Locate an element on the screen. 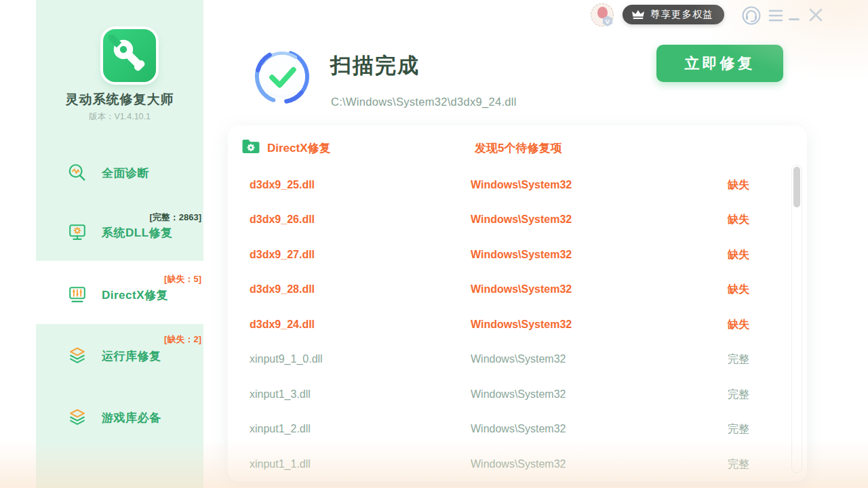 The image size is (868, 488). monitor-gear-icon is located at coordinates (77, 232).